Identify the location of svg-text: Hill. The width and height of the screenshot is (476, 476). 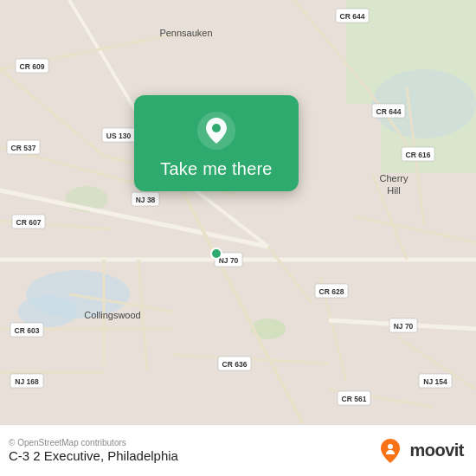
(393, 190).